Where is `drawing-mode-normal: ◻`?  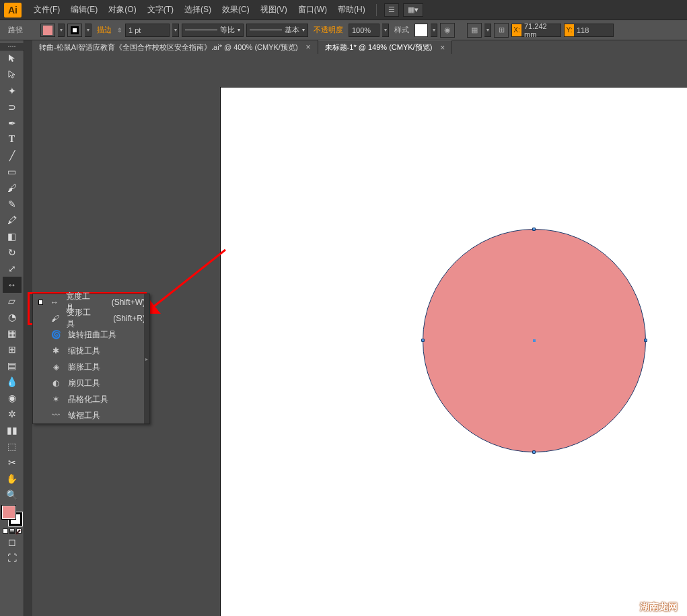 drawing-mode-normal: ◻ is located at coordinates (12, 542).